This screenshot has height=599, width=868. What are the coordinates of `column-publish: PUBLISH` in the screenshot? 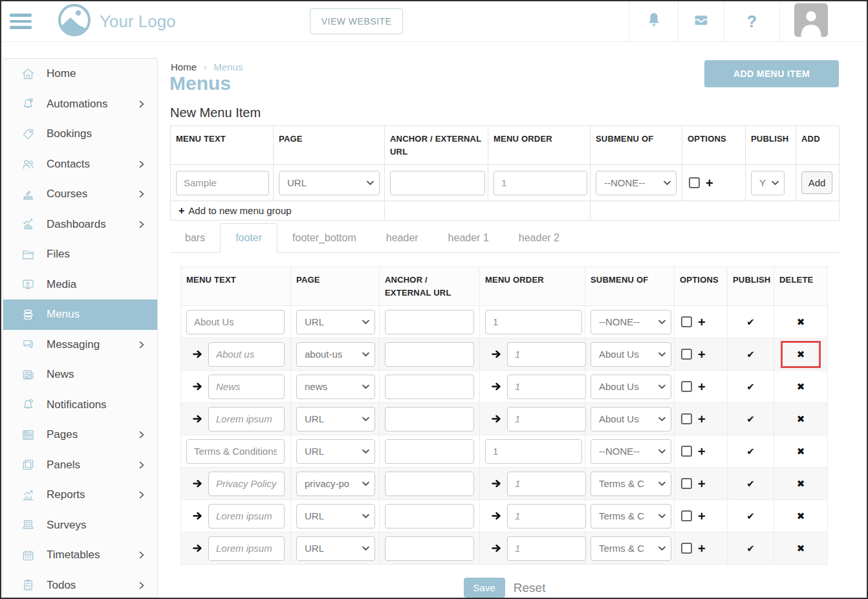 It's located at (751, 287).